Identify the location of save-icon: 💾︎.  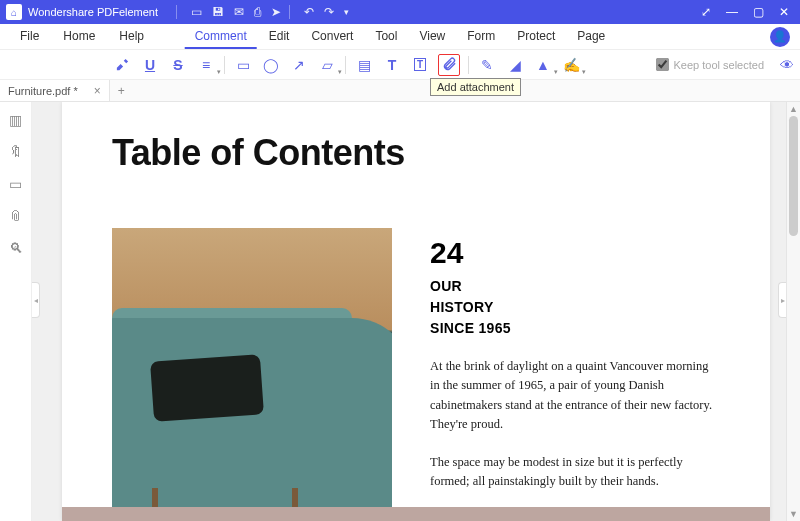
(218, 12).